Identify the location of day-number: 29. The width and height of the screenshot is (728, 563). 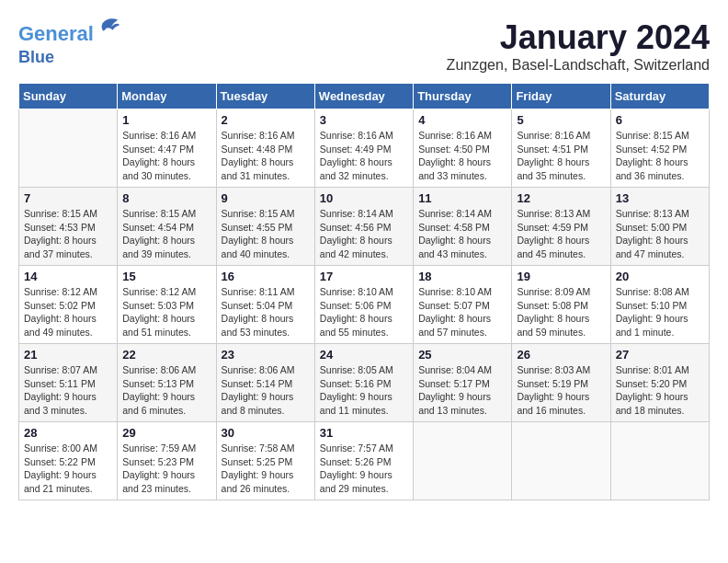
(166, 432).